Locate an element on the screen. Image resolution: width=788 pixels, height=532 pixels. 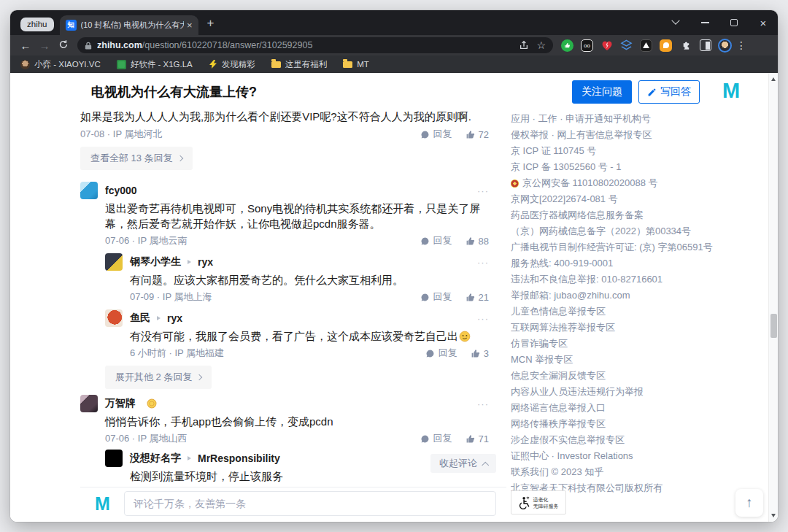
view-all-replies-button: 查看全部 13 条回复 is located at coordinates (136, 158).